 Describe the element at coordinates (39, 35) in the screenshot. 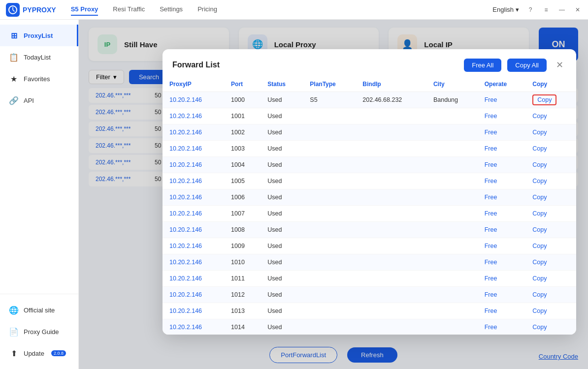

I see `sidebar-item-proxylist: ⊞ ProxyList` at that location.